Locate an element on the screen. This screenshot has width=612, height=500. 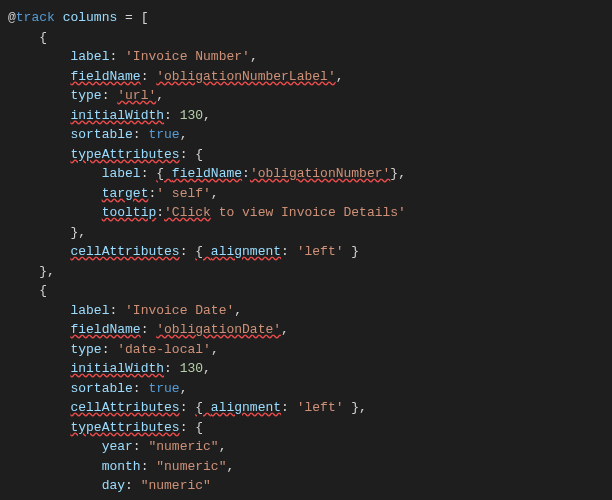
code-line: month: "numeric", is located at coordinates (306, 467).